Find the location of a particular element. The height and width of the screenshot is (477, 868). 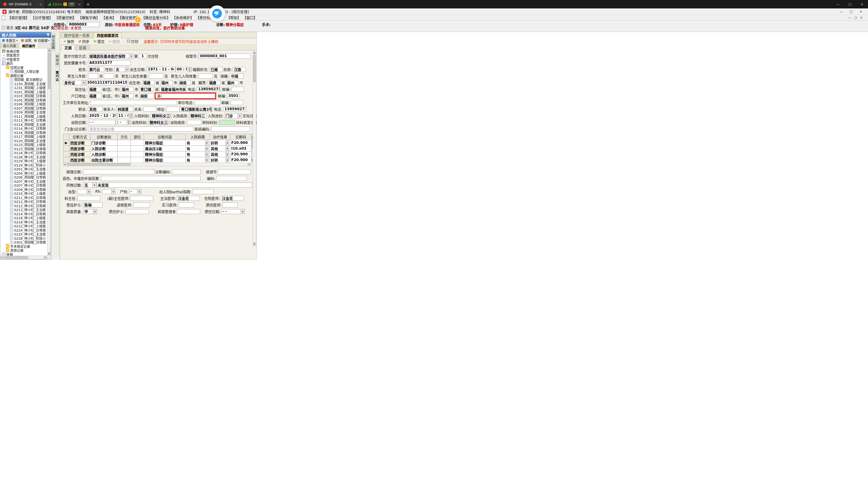

patient-strip-tab-1: 黄巧云 is located at coordinates (57, 76).